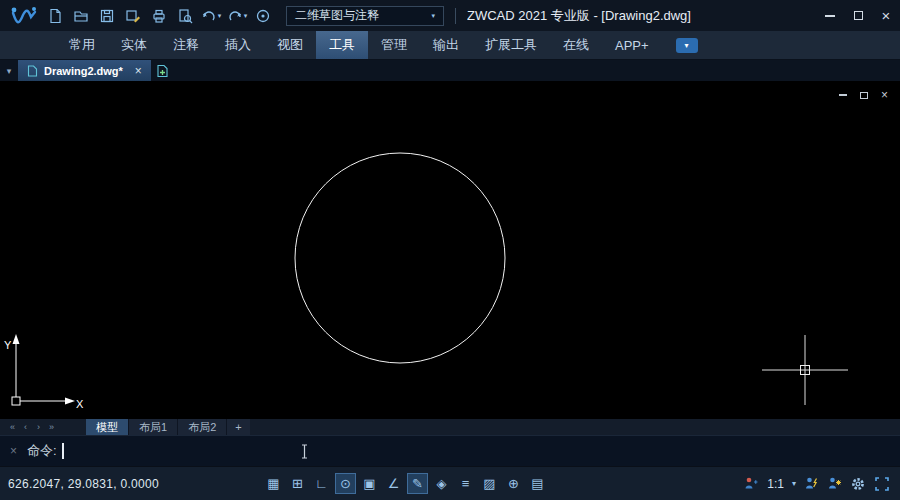 The image size is (900, 500). What do you see at coordinates (81, 16) in the screenshot?
I see `open-folder-icon` at bounding box center [81, 16].